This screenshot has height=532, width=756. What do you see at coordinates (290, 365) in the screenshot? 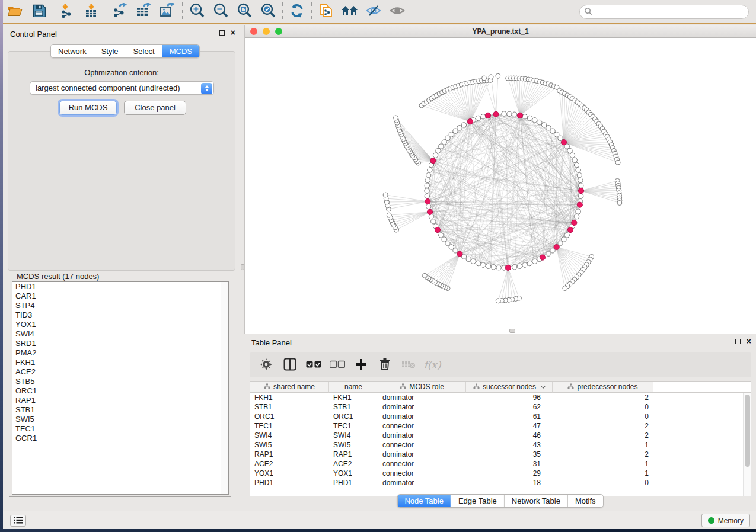
I see `toggle-panel-view-button` at bounding box center [290, 365].